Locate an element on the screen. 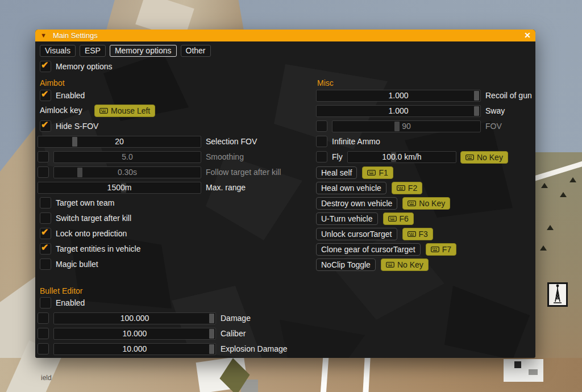 The image size is (582, 392). close-icon: ✕ is located at coordinates (527, 35).